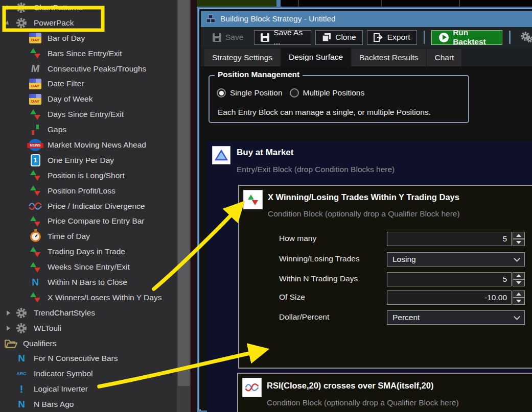 This screenshot has height=412, width=532. What do you see at coordinates (184, 206) in the screenshot?
I see `sidebar-scrollbar-track` at bounding box center [184, 206].